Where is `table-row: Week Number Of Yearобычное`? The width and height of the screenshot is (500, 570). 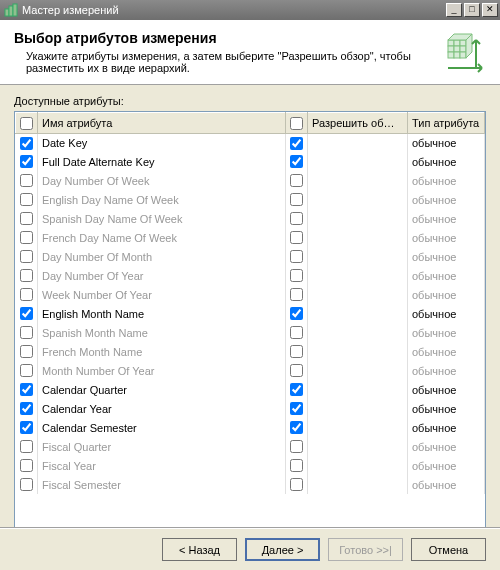
table-row: Week Number Of Yearобычное is located at coordinates (250, 294).